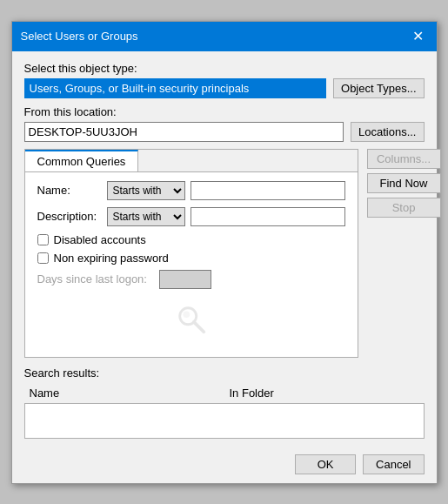 This screenshot has height=504, width=448. I want to click on location-row: Locations..., so click(224, 132).